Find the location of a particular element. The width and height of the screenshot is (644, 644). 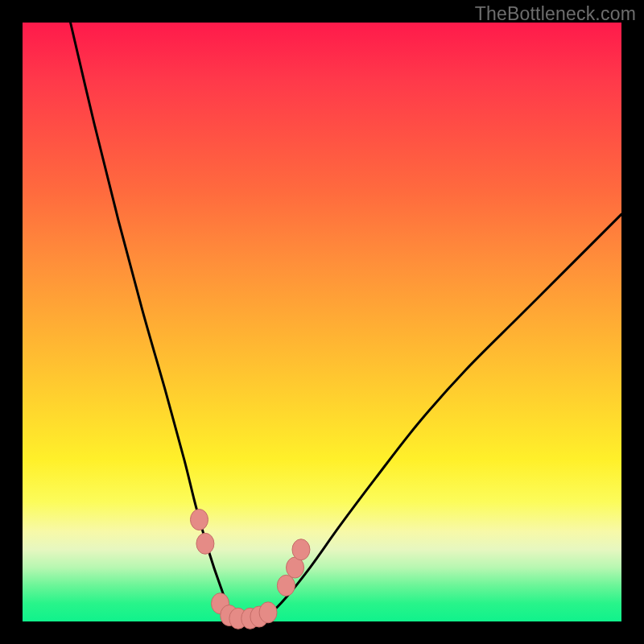

watermark-text: TheBottleneck.com is located at coordinates (555, 14).